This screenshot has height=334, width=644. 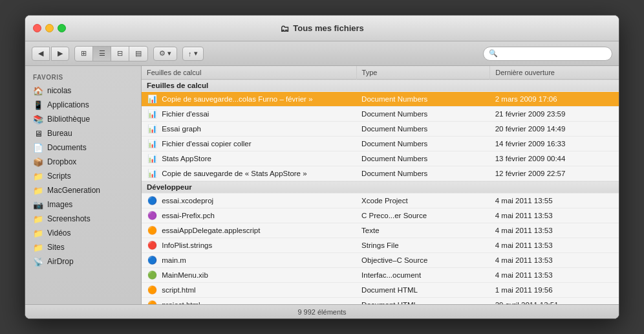 What do you see at coordinates (83, 247) in the screenshot?
I see `sidebar-item-sites: 📁 Sites` at bounding box center [83, 247].